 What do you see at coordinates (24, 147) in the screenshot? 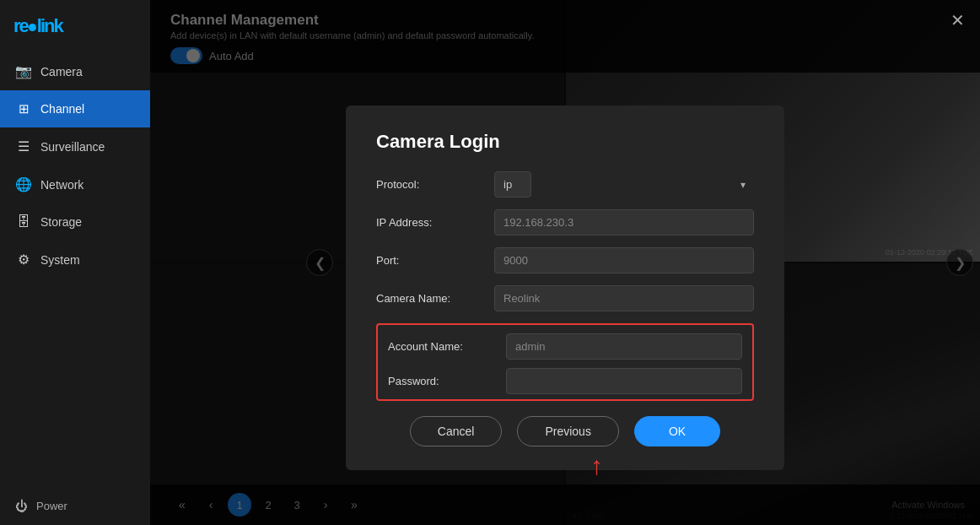
I see `surveillance-icon: ☰` at bounding box center [24, 147].